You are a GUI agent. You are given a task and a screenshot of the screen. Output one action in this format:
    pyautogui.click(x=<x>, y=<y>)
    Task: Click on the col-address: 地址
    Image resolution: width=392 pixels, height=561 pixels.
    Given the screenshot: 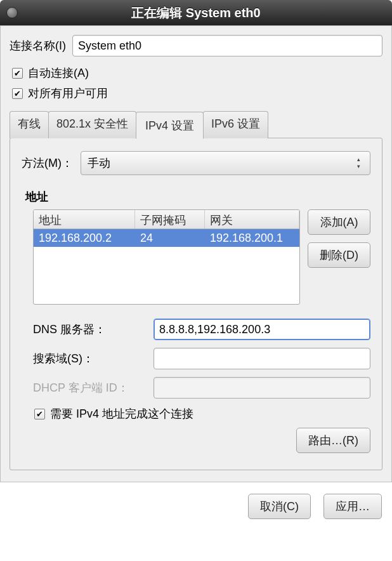 What is the action you would take?
    pyautogui.click(x=84, y=220)
    